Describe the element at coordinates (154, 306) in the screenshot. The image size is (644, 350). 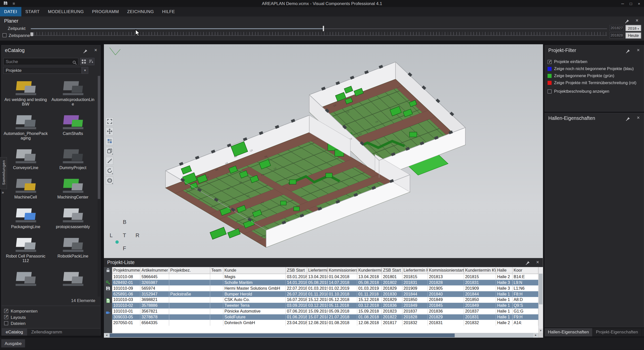
I see `table-cell: 3578886` at that location.